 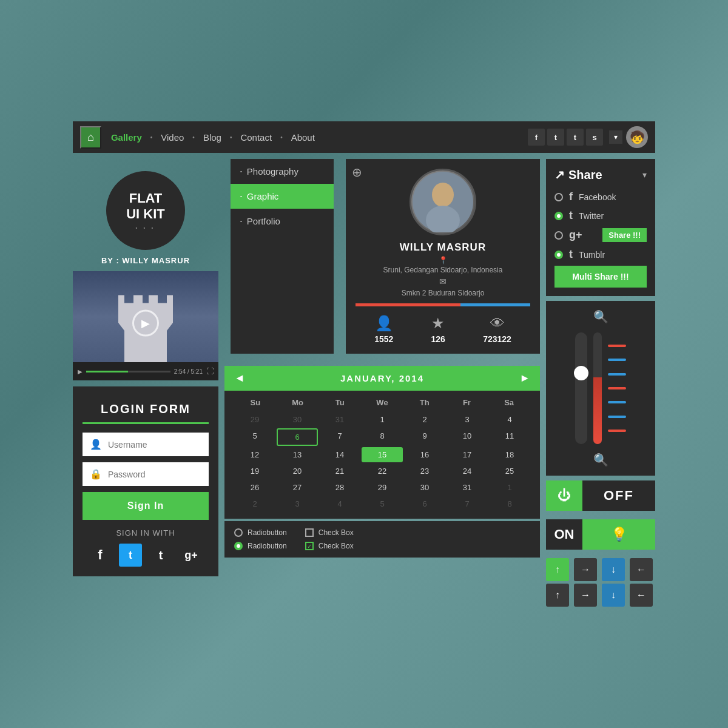 What do you see at coordinates (282, 171) in the screenshot?
I see `dropdown-photography: • Photography` at bounding box center [282, 171].